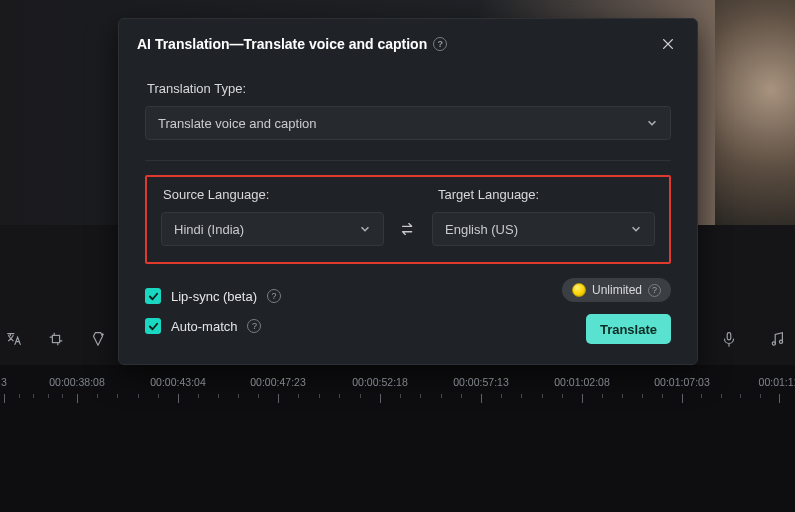 The width and height of the screenshot is (795, 512). What do you see at coordinates (398, 383) in the screenshot?
I see `ruler-labels: 300:00:38:0800:00:43:0400:00:47:2300:00:…` at bounding box center [398, 383].